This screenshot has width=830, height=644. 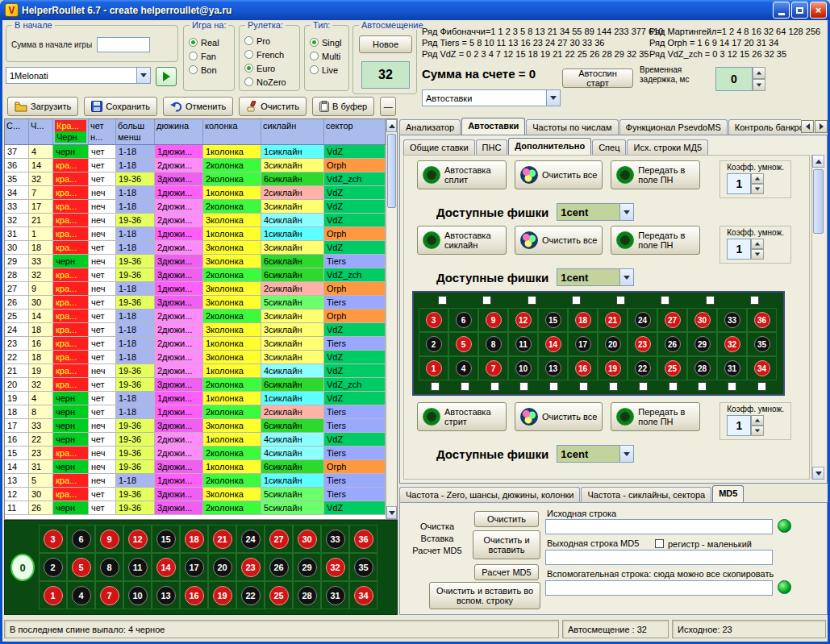 I want to click on number-16: 16, so click(x=583, y=368).